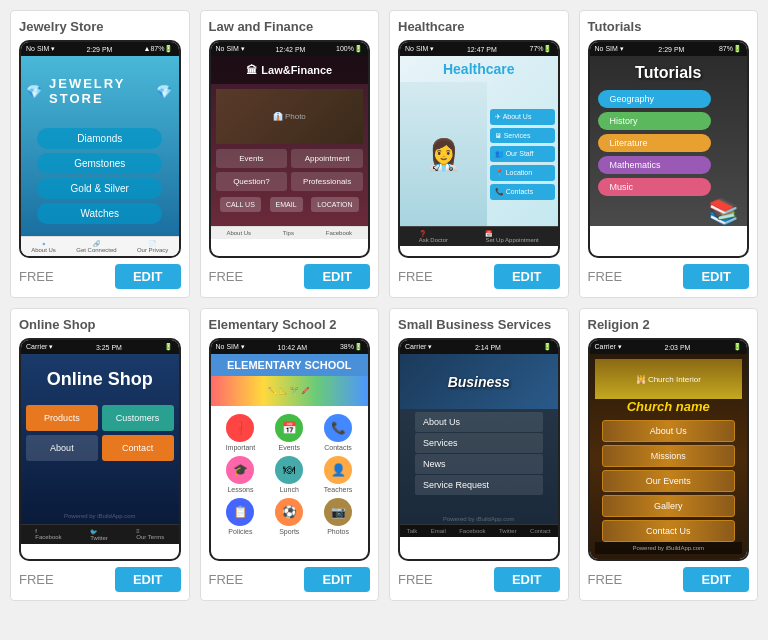  Describe the element at coordinates (100, 91) in the screenshot. I see `app-title: 💎 JEWELRY STORE 💎` at that location.